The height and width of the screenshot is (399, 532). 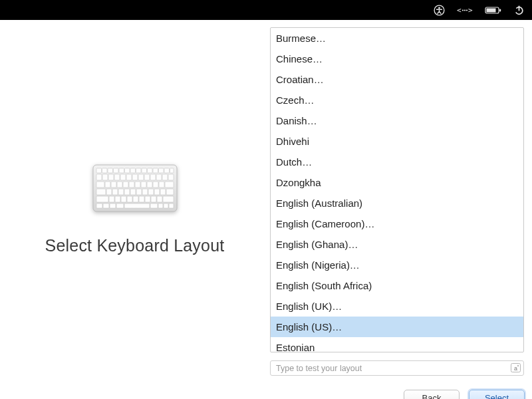 I want to click on layout-option: Chinese…, so click(x=397, y=59).